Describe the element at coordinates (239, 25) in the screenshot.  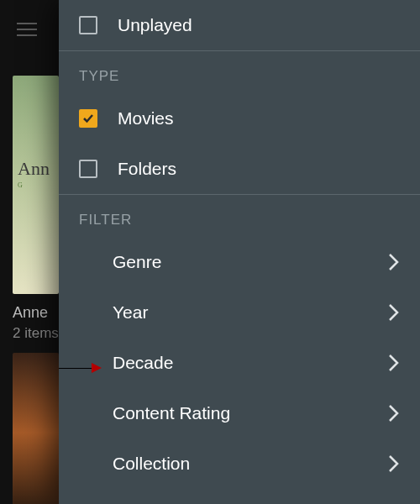
I see `option-unplayed: Unplayed` at that location.